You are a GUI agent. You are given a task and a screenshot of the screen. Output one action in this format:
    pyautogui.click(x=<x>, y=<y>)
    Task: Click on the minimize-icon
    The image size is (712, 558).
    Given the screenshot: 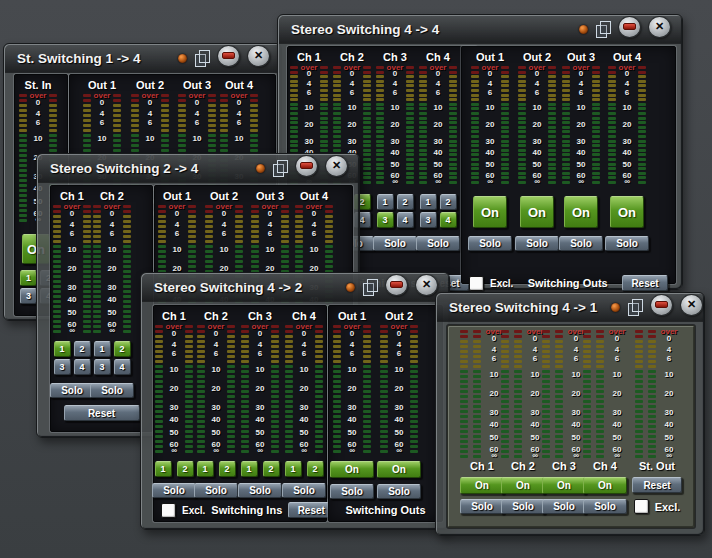 What is the action you would take?
    pyautogui.click(x=228, y=56)
    